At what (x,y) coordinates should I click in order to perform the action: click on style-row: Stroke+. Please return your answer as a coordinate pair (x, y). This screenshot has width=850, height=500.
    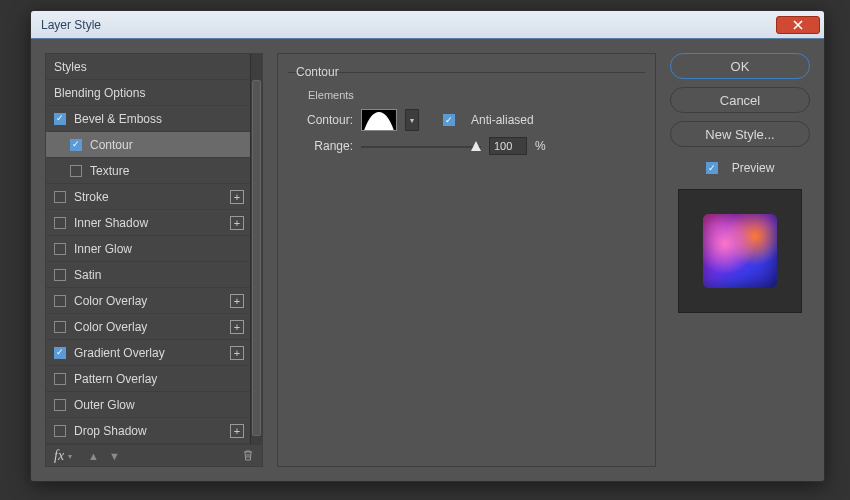
    Looking at the image, I should click on (148, 197).